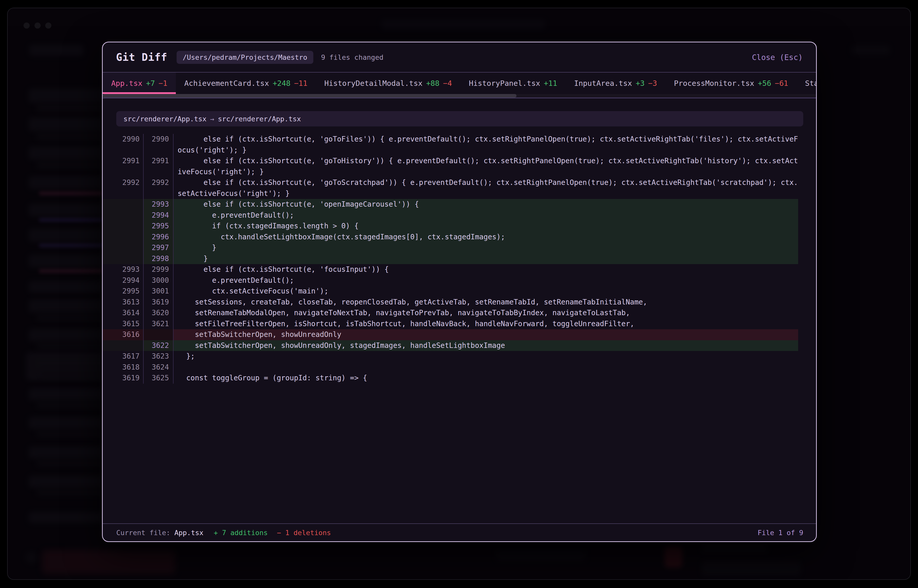  What do you see at coordinates (123, 357) in the screenshot?
I see `old-line-number: 3617` at bounding box center [123, 357].